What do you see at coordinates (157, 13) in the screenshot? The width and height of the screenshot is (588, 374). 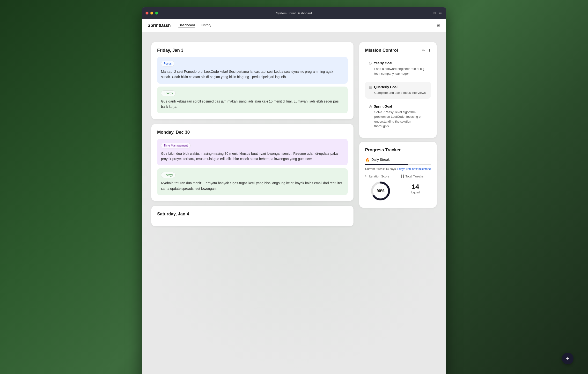 I see `fullscreen-button` at bounding box center [157, 13].